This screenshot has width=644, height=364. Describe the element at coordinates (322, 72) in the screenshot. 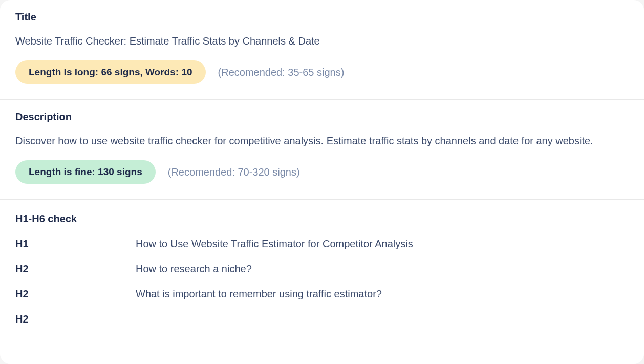

I see `title-badge-row: Length is long: 66 signs, Words: 10 (Rec…` at that location.